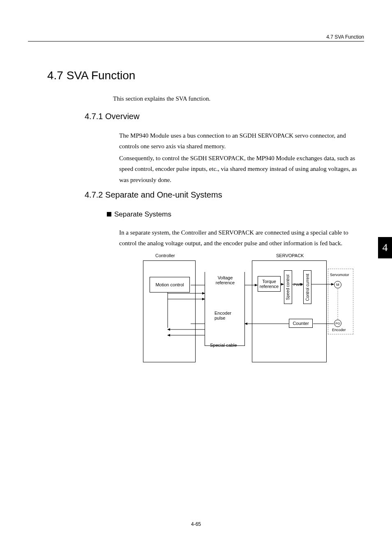  I want to click on page-number: 4-65, so click(196, 524).